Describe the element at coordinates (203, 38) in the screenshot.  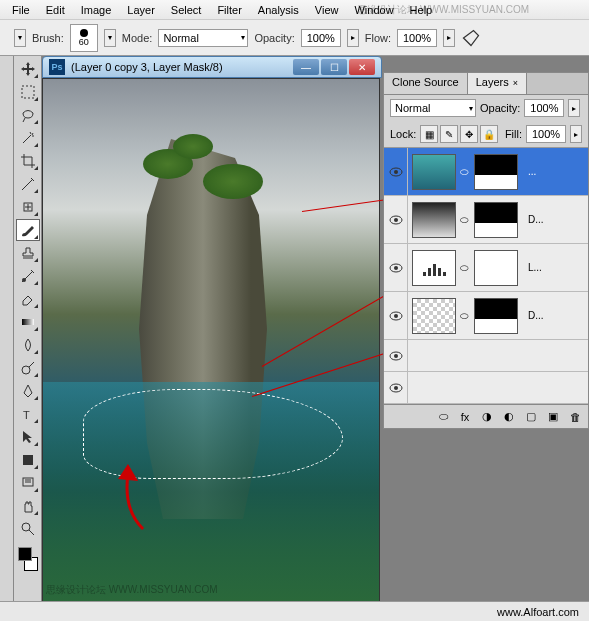
I see `blend-mode-select: Normal` at that location.